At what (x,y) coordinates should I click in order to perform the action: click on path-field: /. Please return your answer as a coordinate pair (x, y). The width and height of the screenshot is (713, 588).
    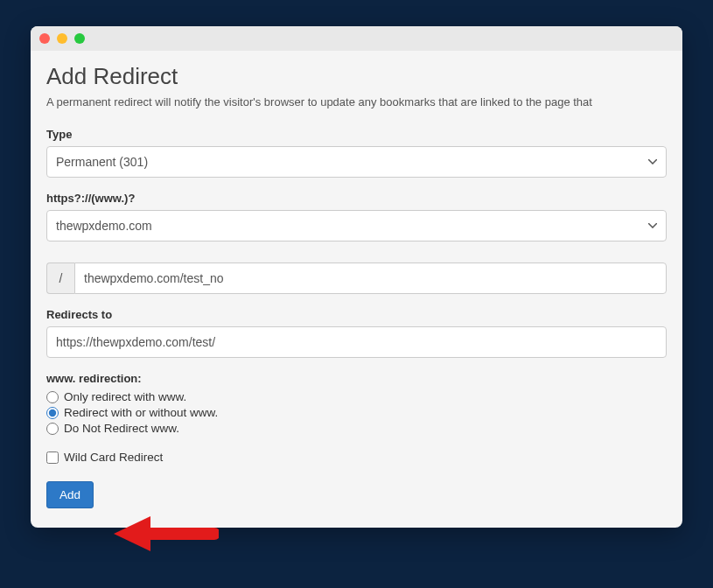
    Looking at the image, I should click on (357, 278).